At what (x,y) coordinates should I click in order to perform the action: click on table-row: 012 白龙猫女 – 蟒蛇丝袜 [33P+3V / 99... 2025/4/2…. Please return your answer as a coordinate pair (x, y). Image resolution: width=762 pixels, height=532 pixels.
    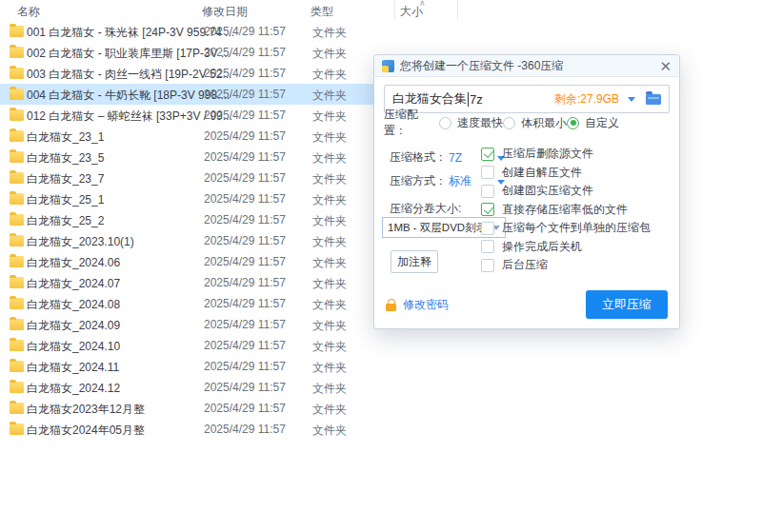
    Looking at the image, I should click on (198, 115).